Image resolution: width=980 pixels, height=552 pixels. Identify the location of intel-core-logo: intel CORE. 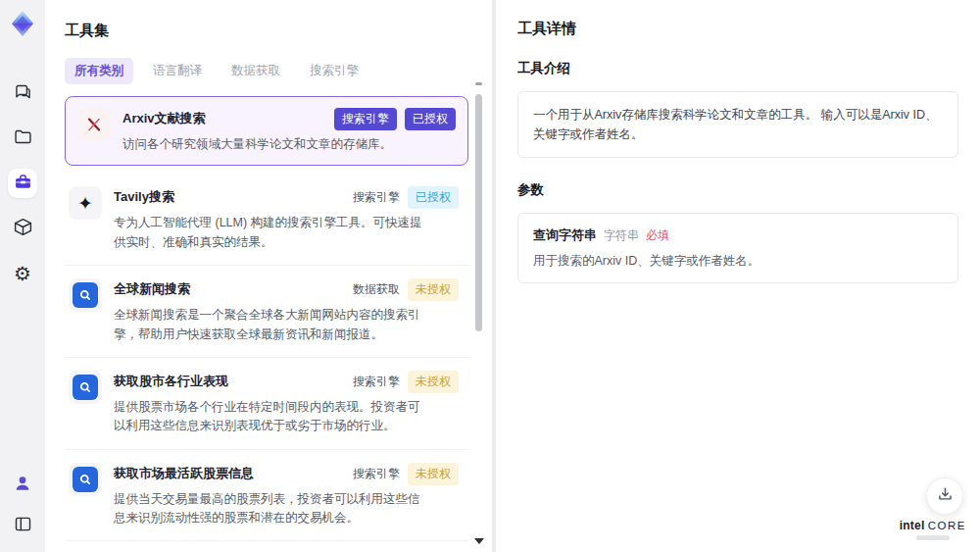
(933, 529).